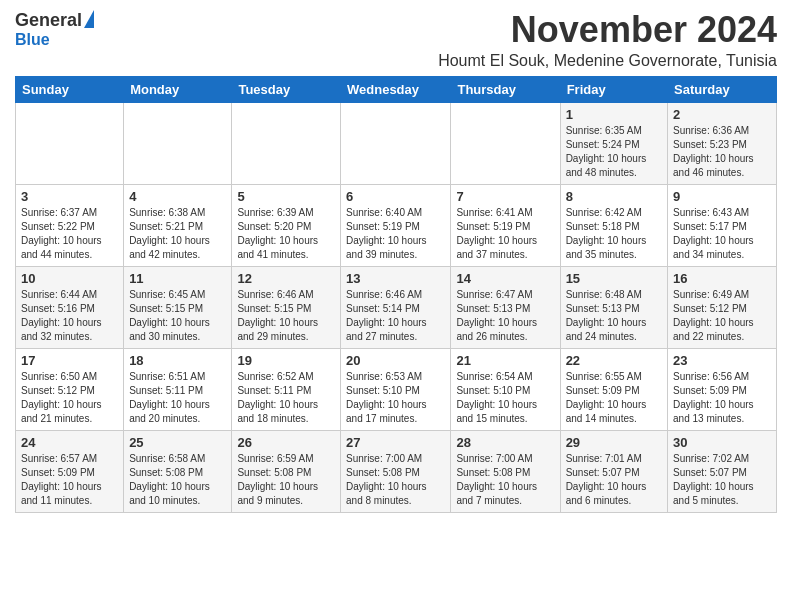 The width and height of the screenshot is (792, 612). I want to click on calendar-cell: 15Sunrise: 6:48 AM Sunset: 5:13 PM Dayli…, so click(614, 307).